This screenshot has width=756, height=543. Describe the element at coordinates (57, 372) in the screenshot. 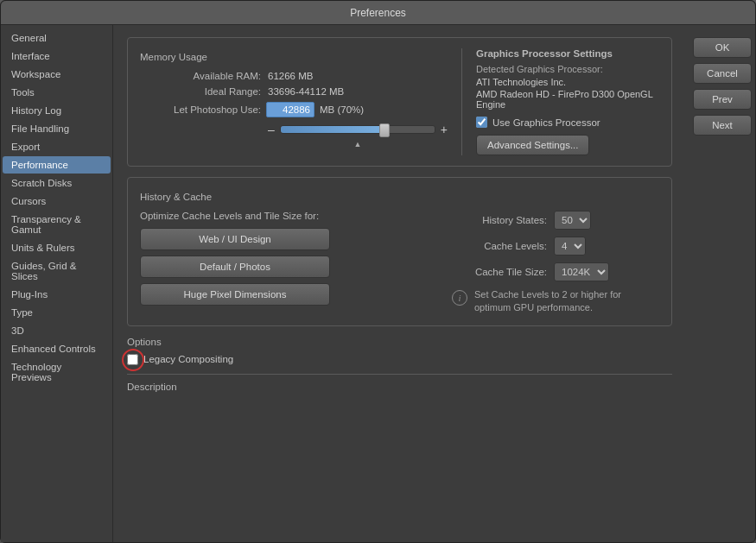

I see `sidebar-item-technology-previews: Technology Previews` at that location.